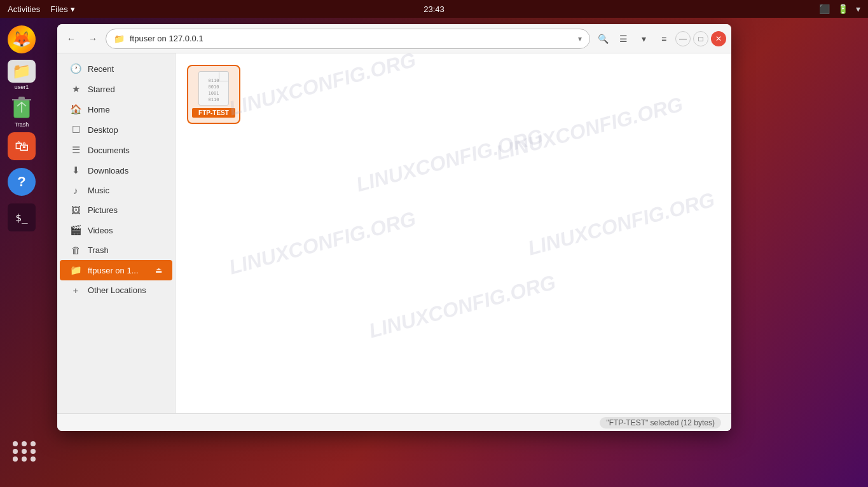 This screenshot has width=868, height=487. I want to click on minimize-button: —, so click(683, 39).